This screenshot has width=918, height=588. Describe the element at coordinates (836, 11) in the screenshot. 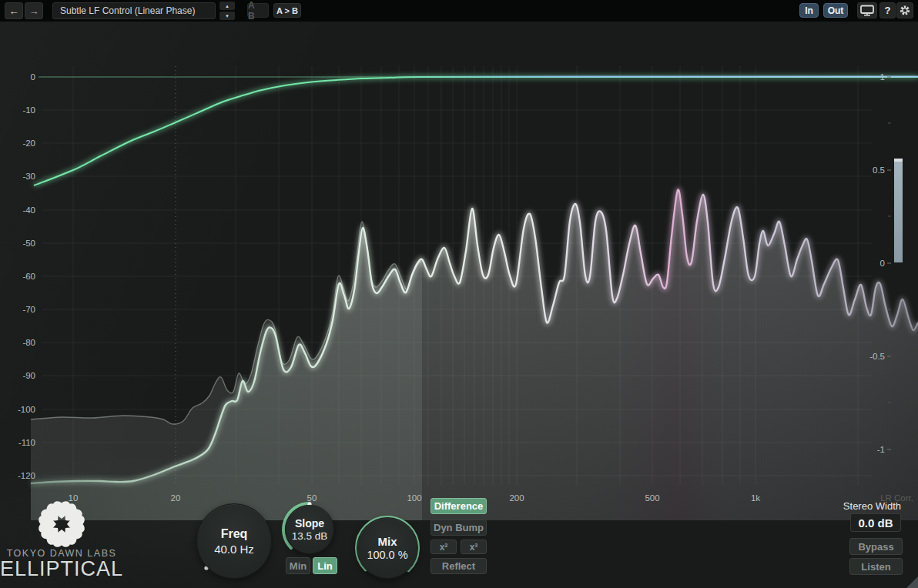

I see `output-gain-button: Out` at that location.